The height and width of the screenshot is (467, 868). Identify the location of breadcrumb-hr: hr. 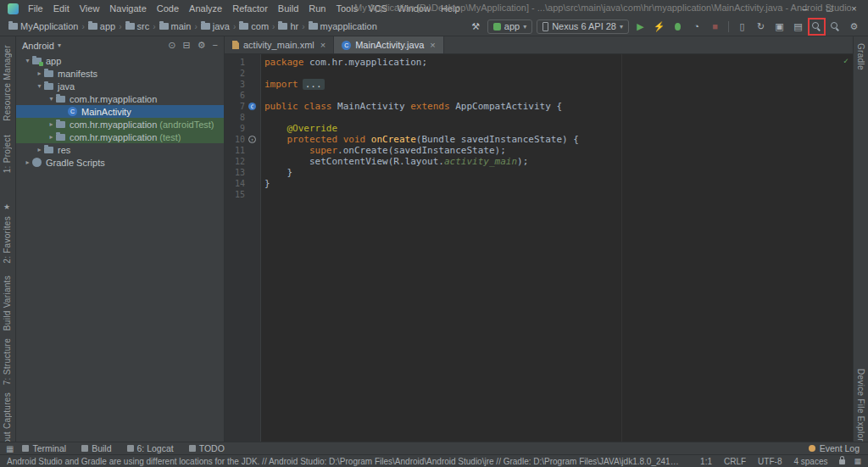
(288, 26).